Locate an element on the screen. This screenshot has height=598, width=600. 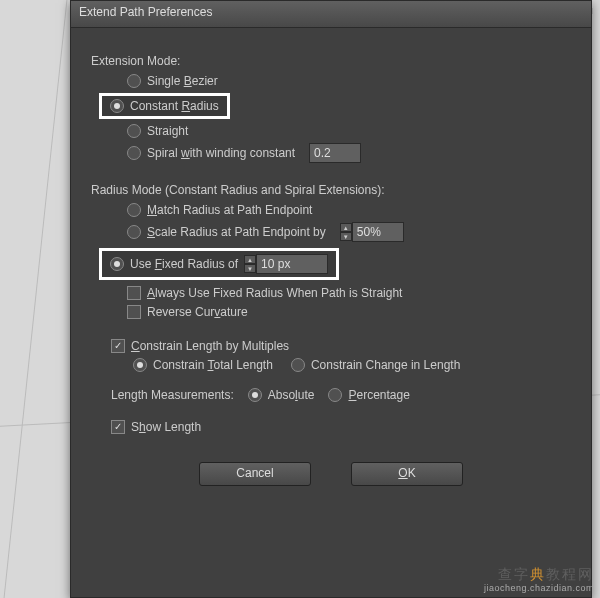
checkbox-constrain-multiples: Constrain Length by Multiples is located at coordinates (341, 346).